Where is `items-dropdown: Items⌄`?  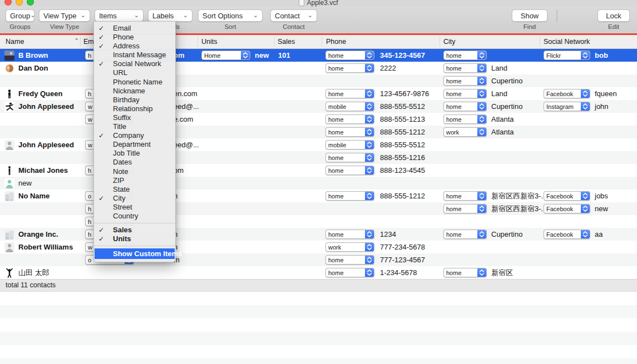 items-dropdown: Items⌄ is located at coordinates (119, 16).